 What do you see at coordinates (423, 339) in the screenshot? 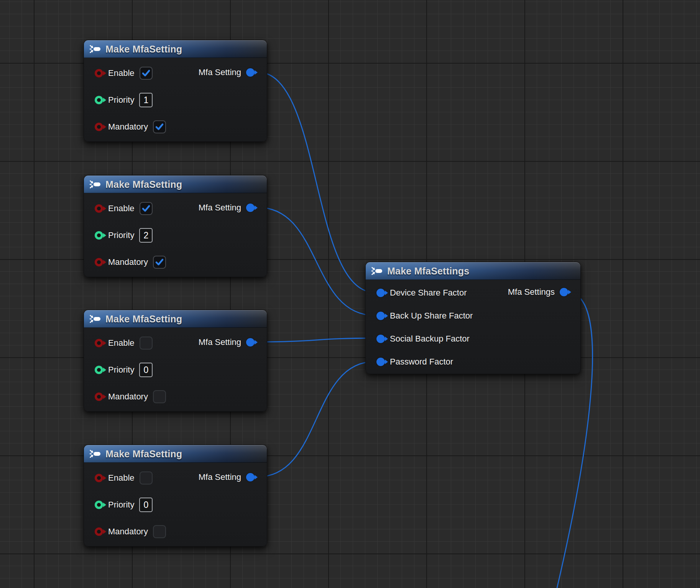
I see `pin-row-social-backup-factor: Social Backup Factor` at bounding box center [423, 339].